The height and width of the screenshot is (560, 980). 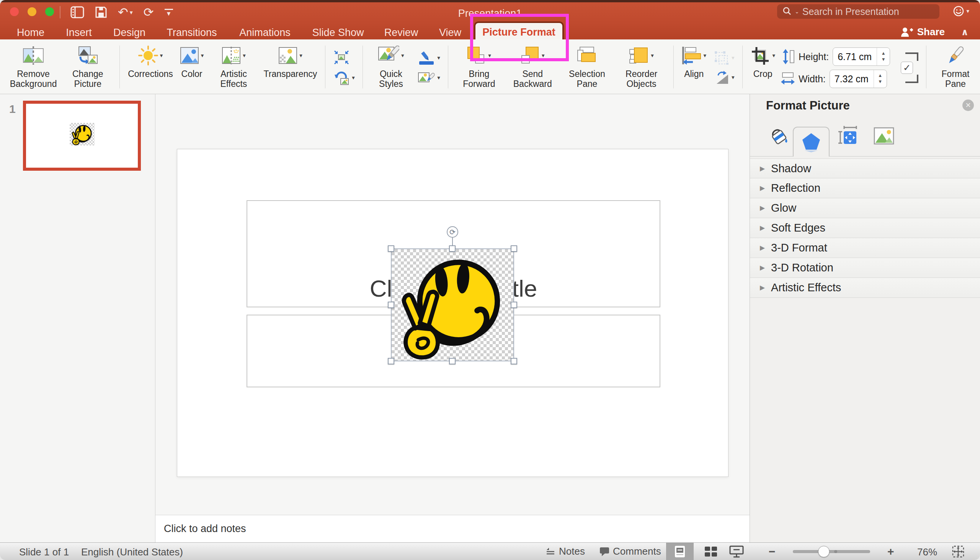 What do you see at coordinates (82, 136) in the screenshot?
I see `slide-thumbnail` at bounding box center [82, 136].